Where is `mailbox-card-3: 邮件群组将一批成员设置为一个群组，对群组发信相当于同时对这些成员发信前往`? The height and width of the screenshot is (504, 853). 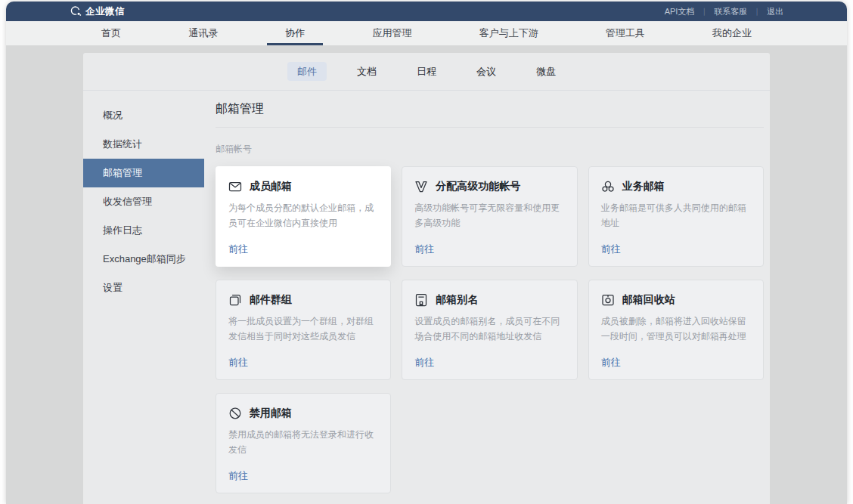 mailbox-card-3: 邮件群组将一批成员设置为一个群组，对群组发信相当于同时对这些成员发信前往 is located at coordinates (303, 329).